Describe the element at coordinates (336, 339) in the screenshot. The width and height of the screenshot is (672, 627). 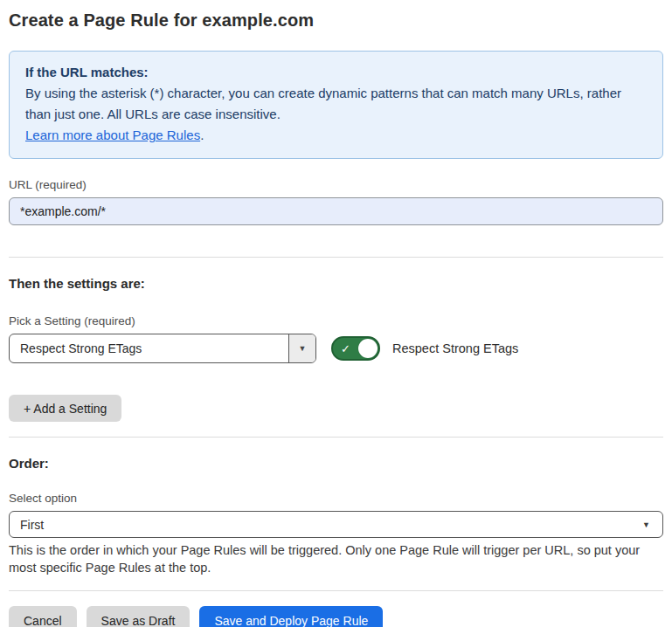
I see `pick-setting-field: Pick a Setting (required) Respect Strong…` at that location.